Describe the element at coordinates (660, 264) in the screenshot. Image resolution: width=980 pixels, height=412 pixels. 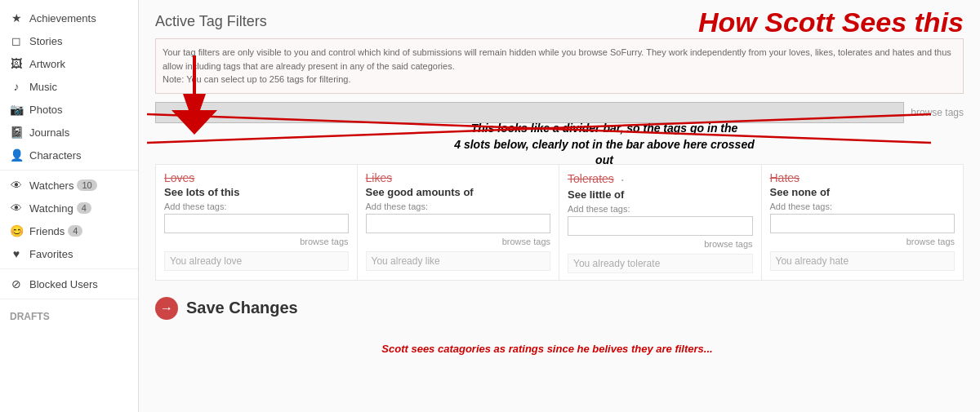
I see `col-tolerates-already: You already tolerate` at that location.